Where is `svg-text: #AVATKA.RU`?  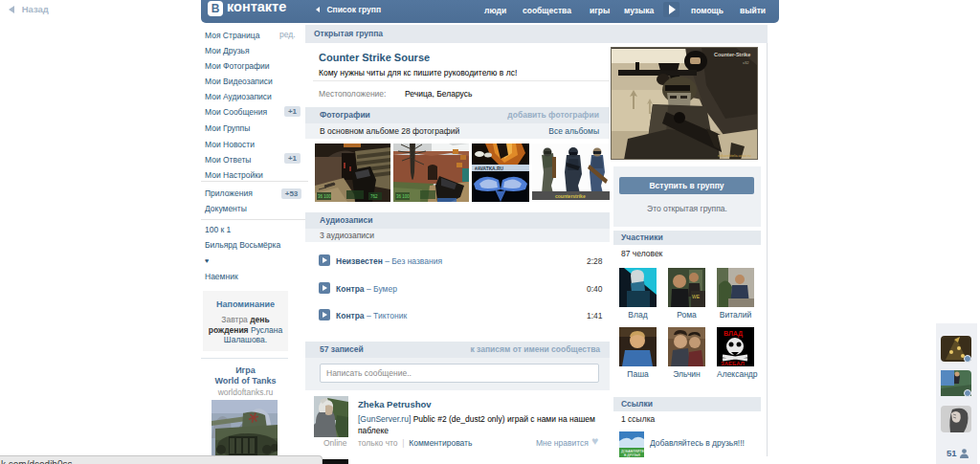
svg-text: #AVATKA.RU is located at coordinates (489, 168).